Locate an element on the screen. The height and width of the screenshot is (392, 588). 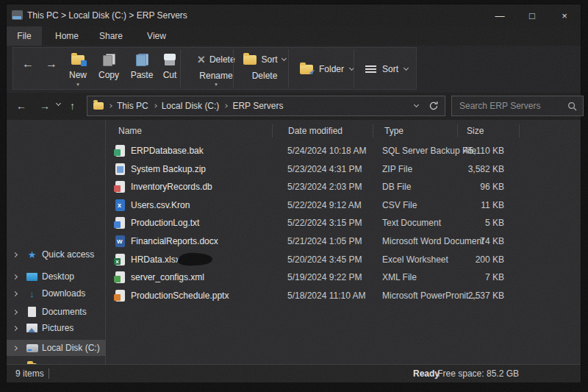
pictures-icon is located at coordinates (32, 328).